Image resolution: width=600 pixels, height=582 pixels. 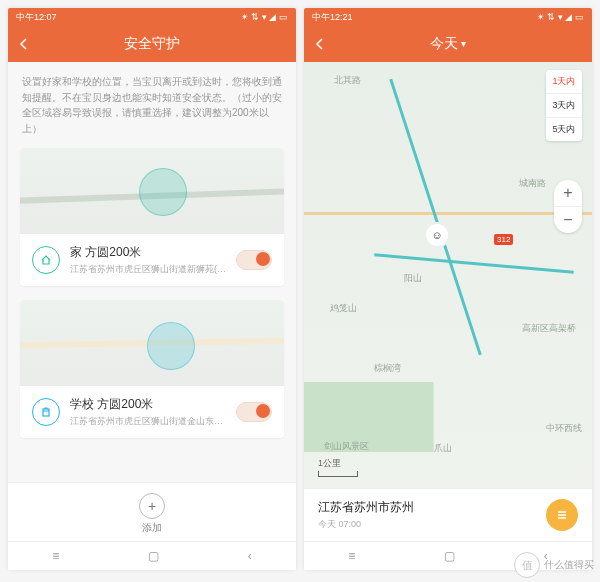 I want to click on zoom-in-button: +, so click(x=568, y=194).